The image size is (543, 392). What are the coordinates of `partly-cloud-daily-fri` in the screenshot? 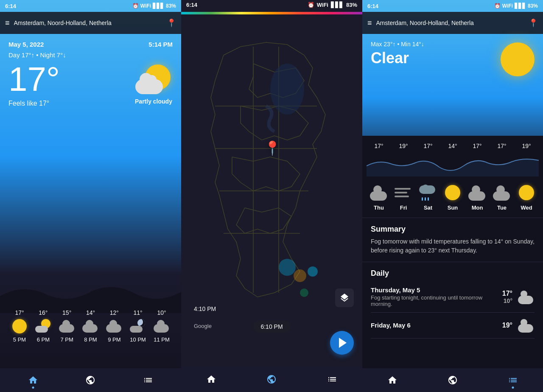 It's located at (526, 325).